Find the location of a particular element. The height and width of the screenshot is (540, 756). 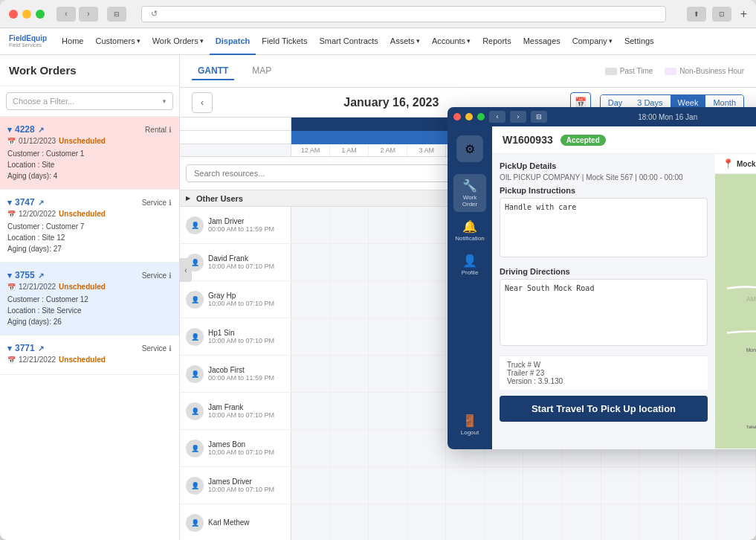

avatar-jacob-first: 👤 is located at coordinates (195, 374).